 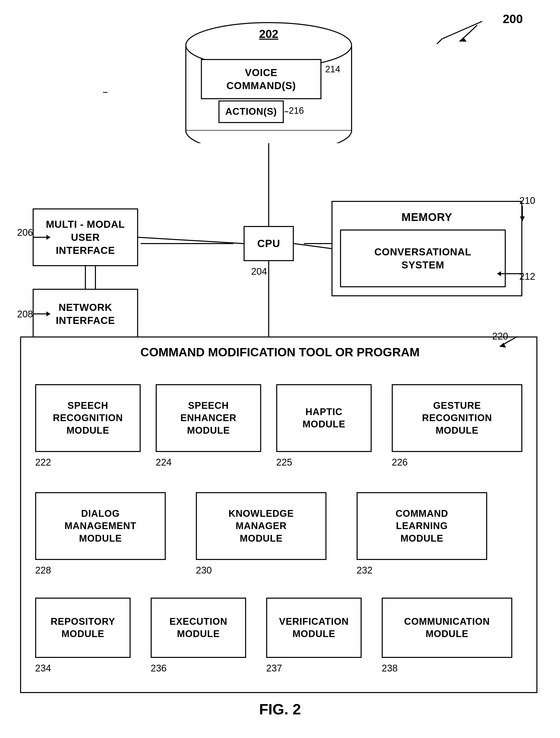 What do you see at coordinates (284, 462) in the screenshot?
I see `ref-225: 225` at bounding box center [284, 462].